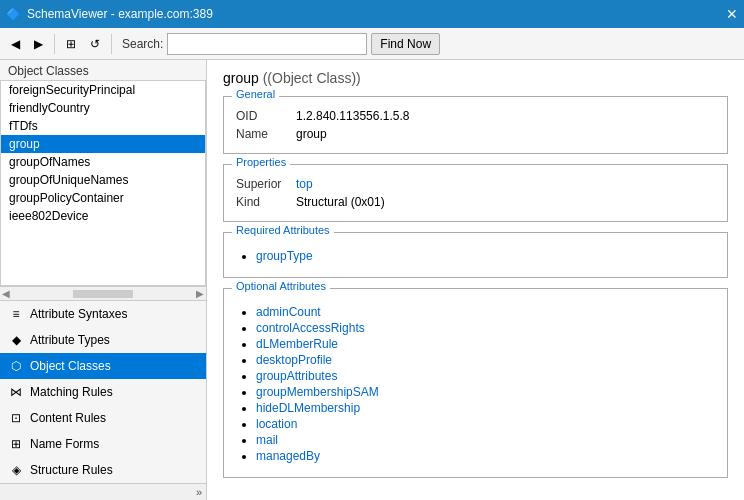  I want to click on general-section: General OID 1.2.840.113556.1.5.8 Name gr…, so click(476, 125).